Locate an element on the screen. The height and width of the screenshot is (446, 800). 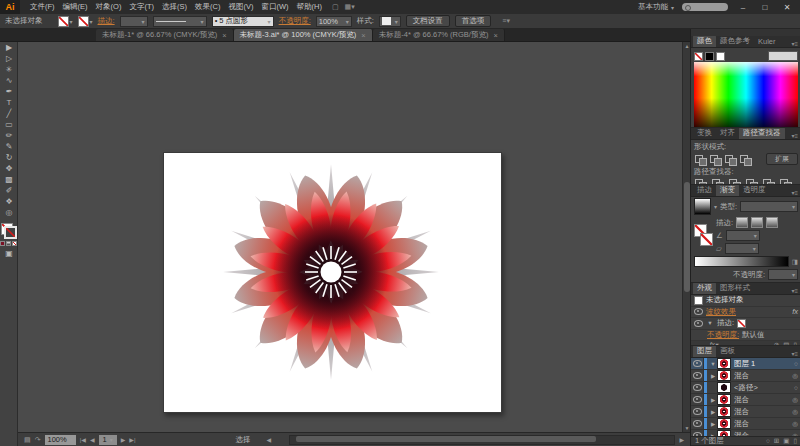
stroke-swatch: ▾ is located at coordinates (86, 22).